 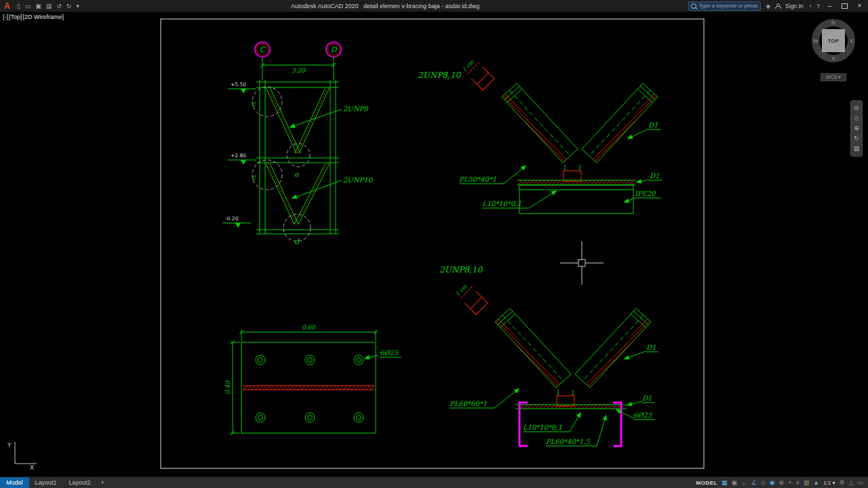 I want to click on object-snap-tracking-icon: ⊕, so click(x=782, y=483).